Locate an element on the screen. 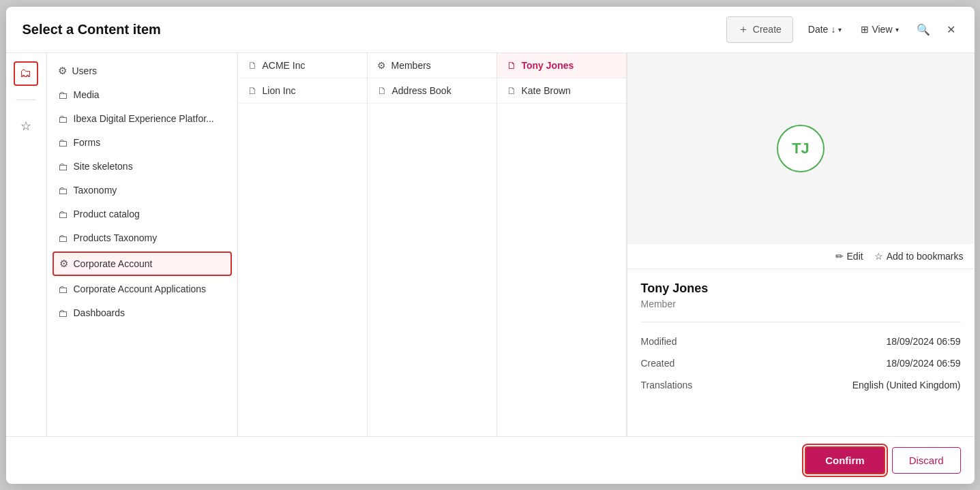 Image resolution: width=980 pixels, height=490 pixels. sidebar-bookmarks-icon: ☆ is located at coordinates (26, 126).